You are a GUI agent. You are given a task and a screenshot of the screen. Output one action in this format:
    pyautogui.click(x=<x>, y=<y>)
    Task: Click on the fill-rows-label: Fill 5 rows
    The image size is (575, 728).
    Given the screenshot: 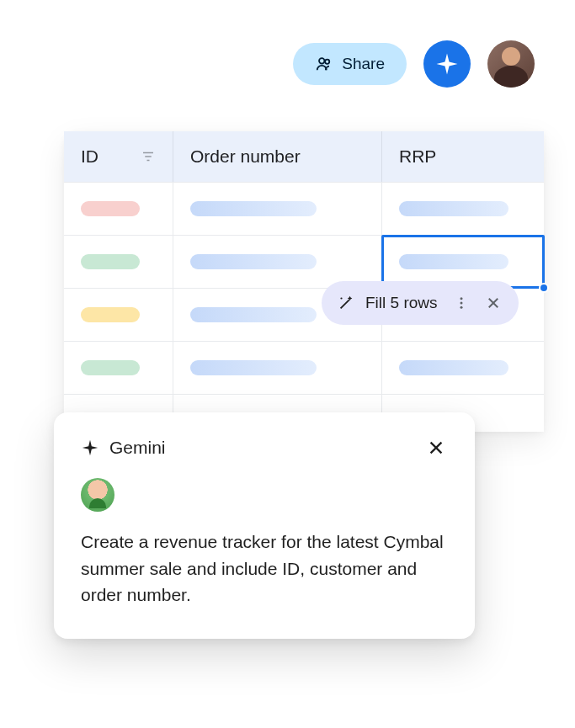 What is the action you would take?
    pyautogui.click(x=402, y=303)
    